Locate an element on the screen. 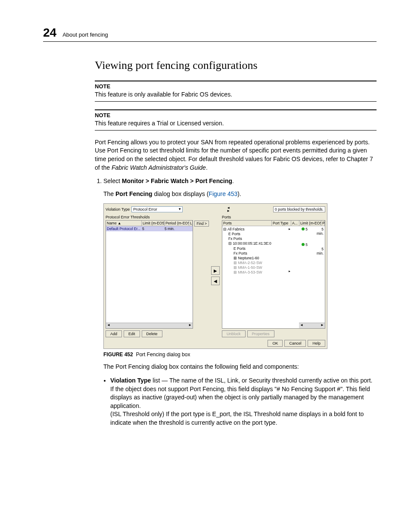 Image resolution: width=411 pixels, height=532 pixels. section-heading: Viewing port fencing configurations is located at coordinates (236, 65).